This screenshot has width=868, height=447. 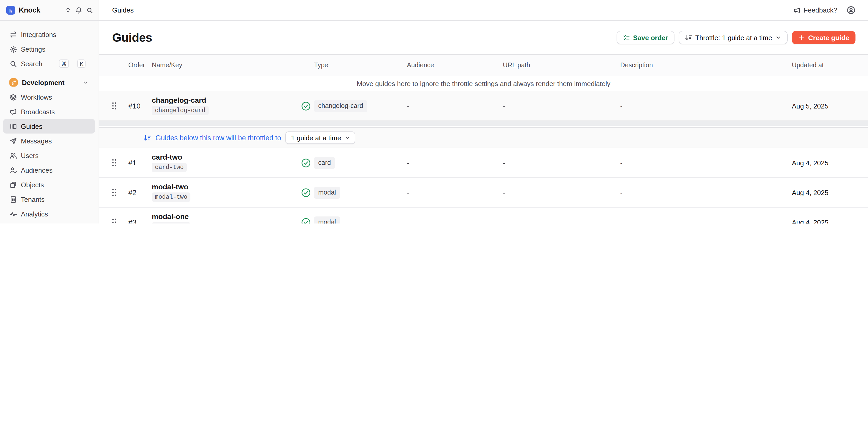 What do you see at coordinates (33, 199) in the screenshot?
I see `sidebar-item-label: Tenants` at bounding box center [33, 199].